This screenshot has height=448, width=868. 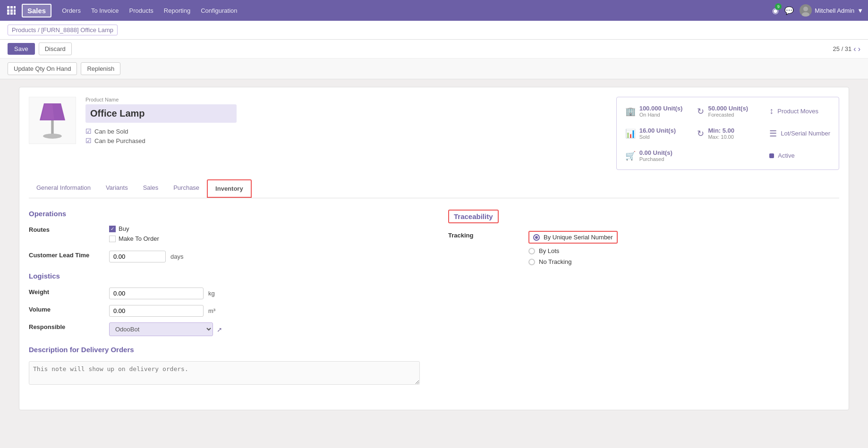 What do you see at coordinates (224, 235) in the screenshot?
I see `routes-field: Routes ✓ Buy Make To Order` at bounding box center [224, 235].